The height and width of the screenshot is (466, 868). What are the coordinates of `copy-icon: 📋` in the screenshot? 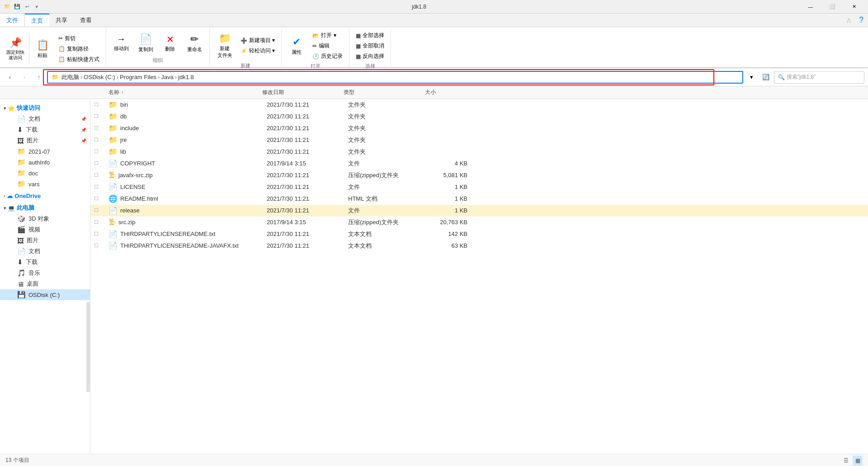 It's located at (61, 49).